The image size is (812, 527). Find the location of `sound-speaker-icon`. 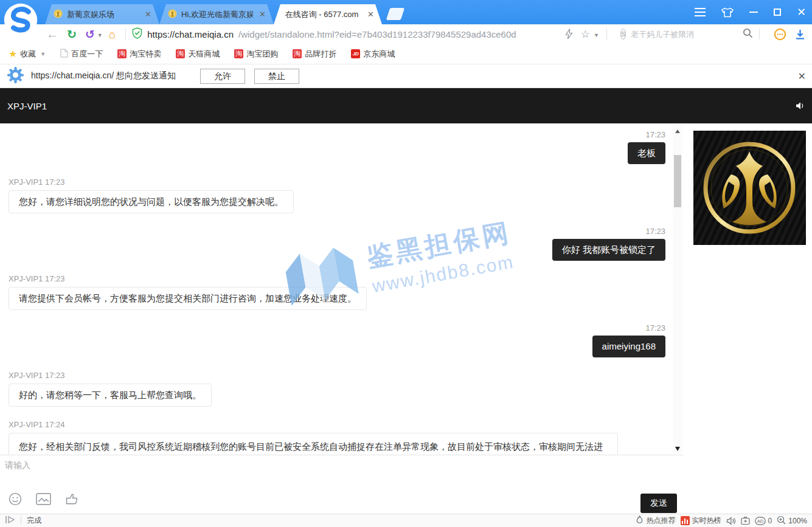

sound-speaker-icon is located at coordinates (800, 107).